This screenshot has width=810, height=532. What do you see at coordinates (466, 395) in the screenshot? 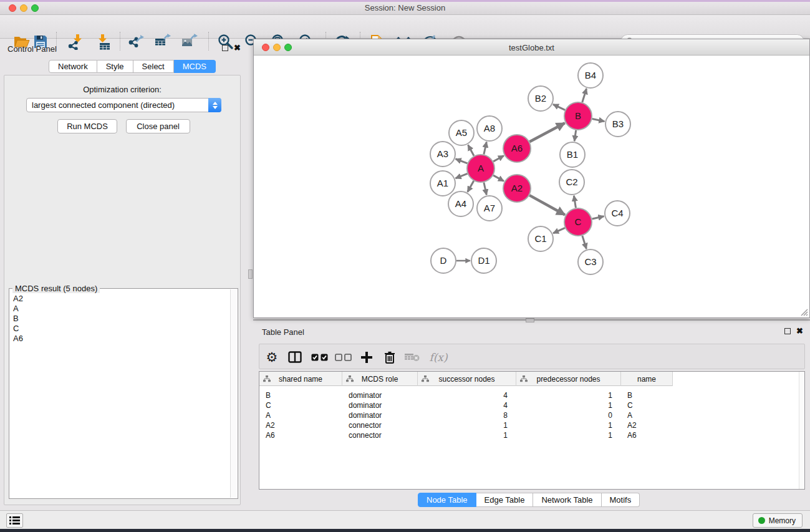
I see `table-row: Bdominator41B` at bounding box center [466, 395].